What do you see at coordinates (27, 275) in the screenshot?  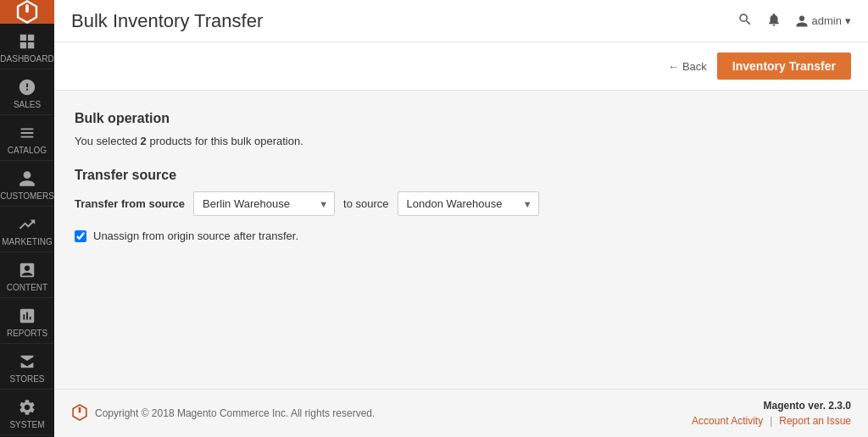 I see `sidebar-item-content: CONTENT` at bounding box center [27, 275].